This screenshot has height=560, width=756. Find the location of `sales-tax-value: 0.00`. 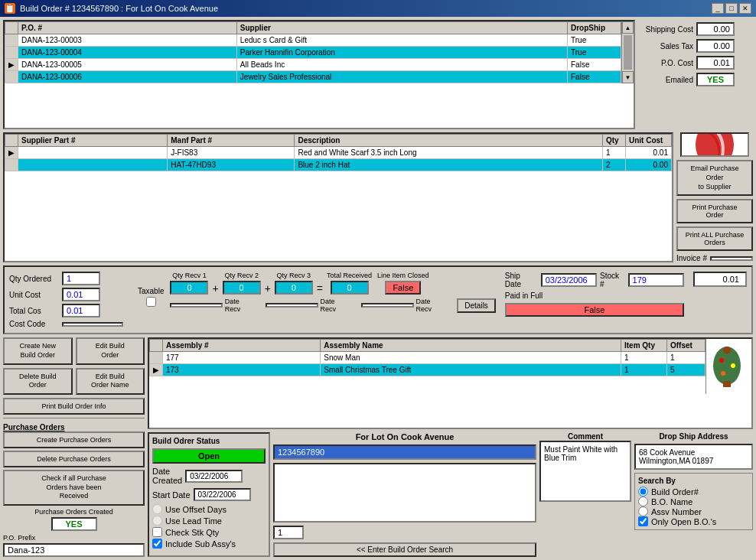

sales-tax-value: 0.00 is located at coordinates (715, 46).